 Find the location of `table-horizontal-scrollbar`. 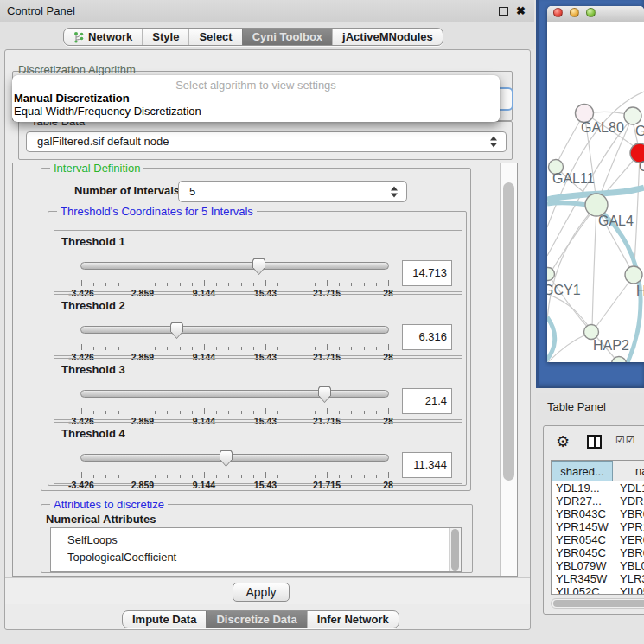

table-horizontal-scrollbar is located at coordinates (597, 603).